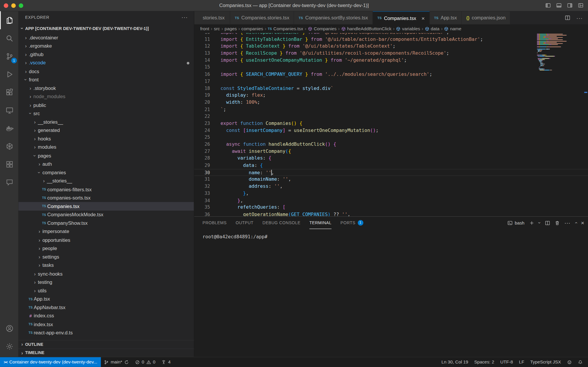  I want to click on graphql-icon, so click(9, 146).